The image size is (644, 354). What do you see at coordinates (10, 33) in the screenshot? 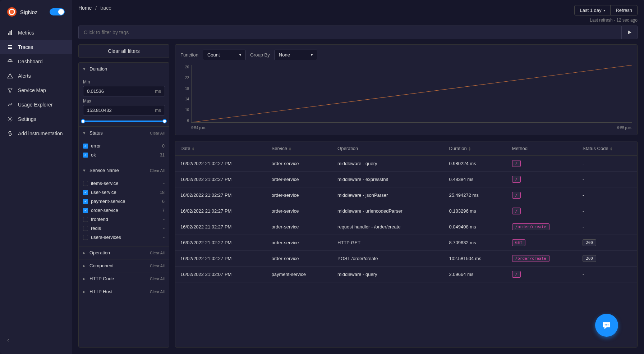
I see `bar-chart-icon` at bounding box center [10, 33].